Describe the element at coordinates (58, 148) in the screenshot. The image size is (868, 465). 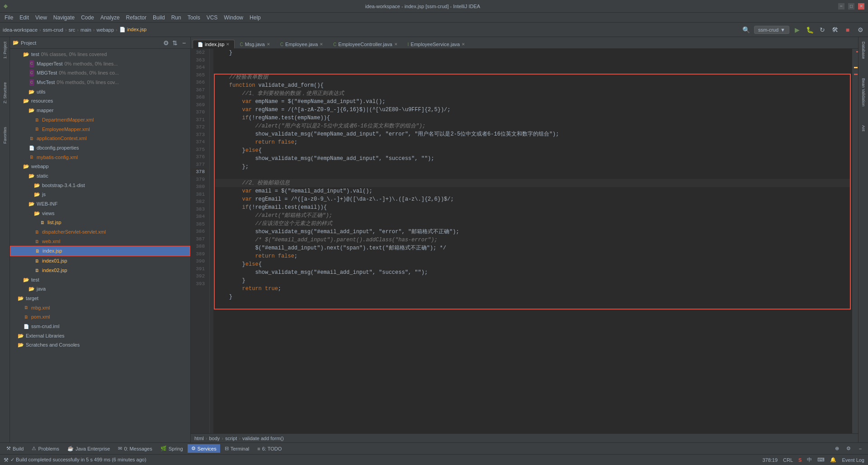
I see `tree-label: dbconfig.properties` at that location.